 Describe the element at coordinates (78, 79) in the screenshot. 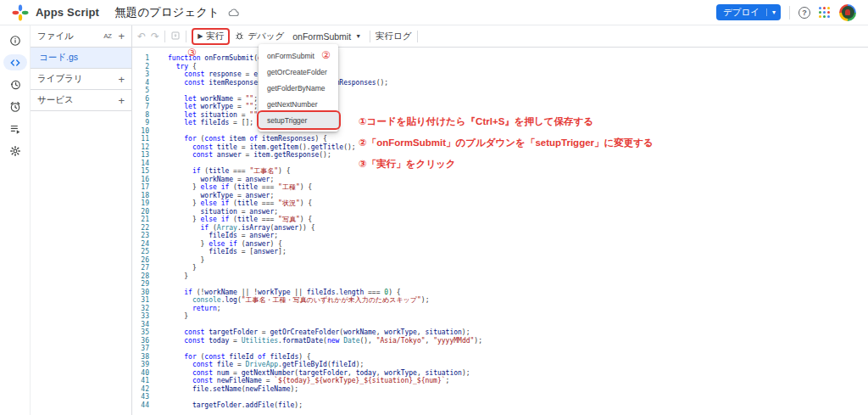

I see `libraries-label: ライブラリ` at that location.